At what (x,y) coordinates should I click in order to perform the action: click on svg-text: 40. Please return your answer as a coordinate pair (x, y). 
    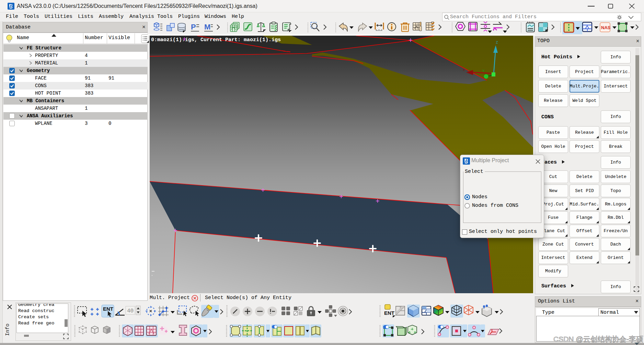
    Looking at the image, I should click on (130, 311).